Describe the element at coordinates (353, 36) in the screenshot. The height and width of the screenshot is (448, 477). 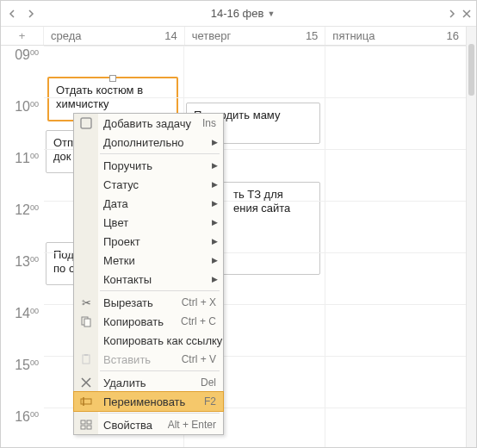
I see `day-name: пятница` at that location.